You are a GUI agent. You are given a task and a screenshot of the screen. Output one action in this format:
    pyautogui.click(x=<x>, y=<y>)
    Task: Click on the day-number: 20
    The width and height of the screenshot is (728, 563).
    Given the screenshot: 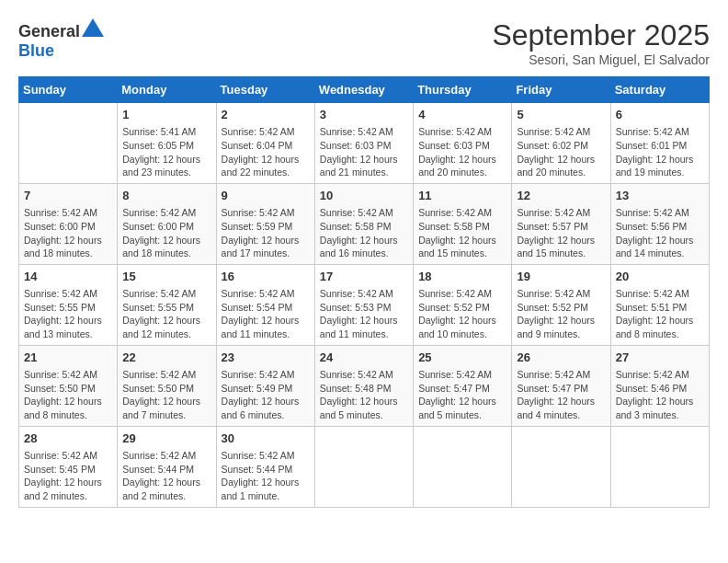 What is the action you would take?
    pyautogui.click(x=660, y=277)
    